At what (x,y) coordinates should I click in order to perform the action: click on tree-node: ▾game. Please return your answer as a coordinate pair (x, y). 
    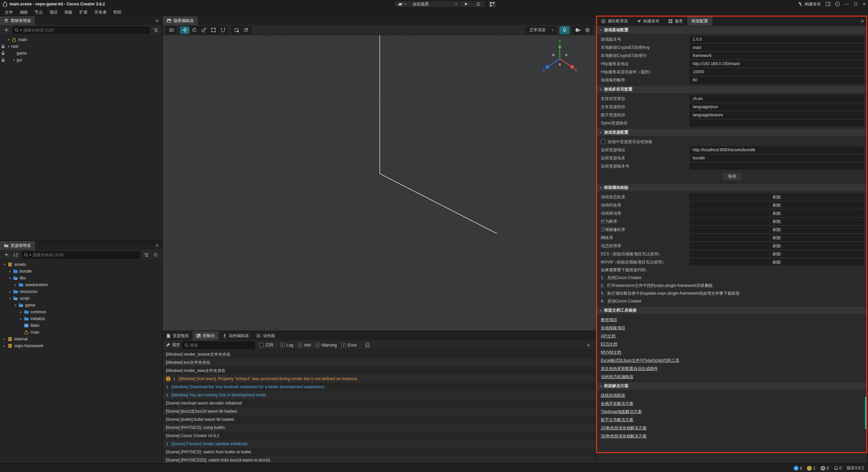
    Looking at the image, I should click on (81, 305).